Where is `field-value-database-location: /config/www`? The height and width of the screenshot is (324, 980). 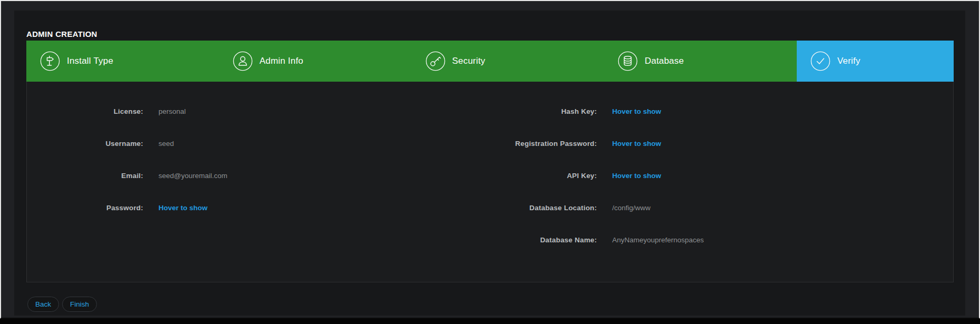
field-value-database-location: /config/www is located at coordinates (632, 208).